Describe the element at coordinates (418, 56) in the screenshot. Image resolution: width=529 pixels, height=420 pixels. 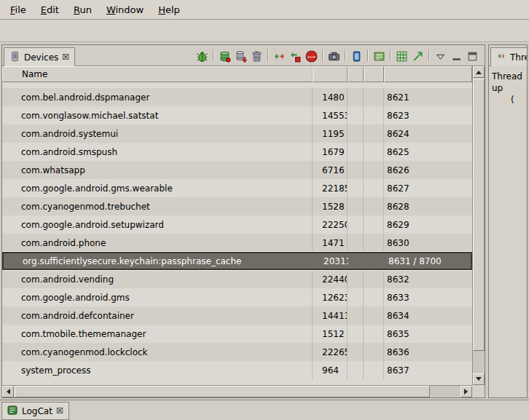
I see `tracer-icon` at that location.